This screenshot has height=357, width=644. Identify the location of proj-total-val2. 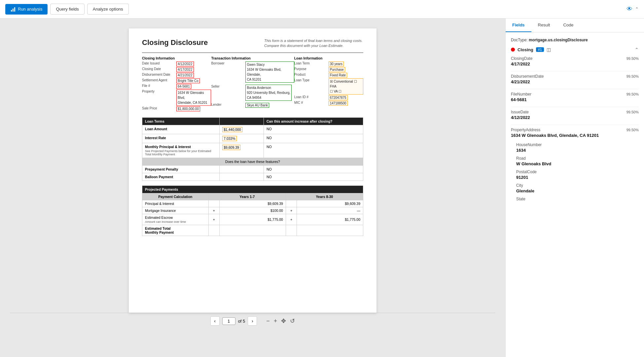
(330, 230).